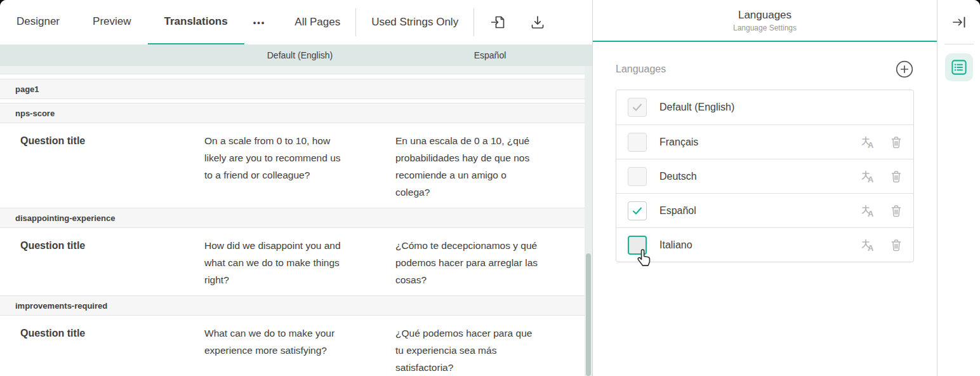  What do you see at coordinates (765, 107) in the screenshot?
I see `language-list-item: Default (English)` at bounding box center [765, 107].